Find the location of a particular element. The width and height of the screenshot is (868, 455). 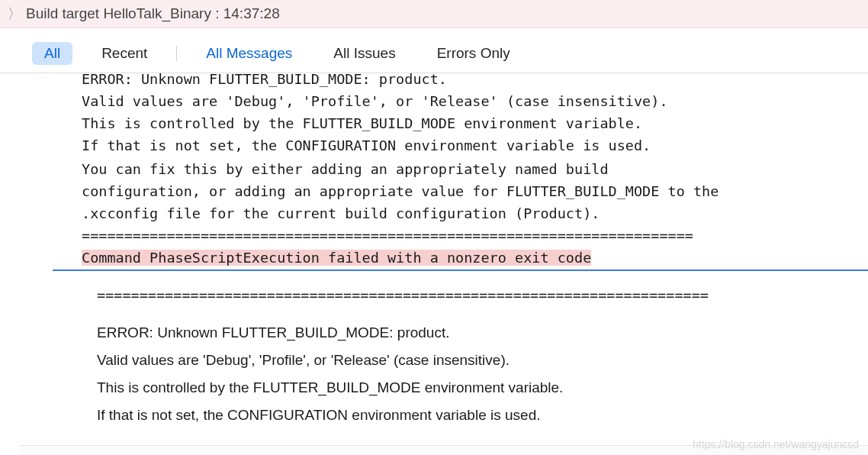

log-line: This is controlled by the FLUTTER_BUILD_… is located at coordinates (444, 122).